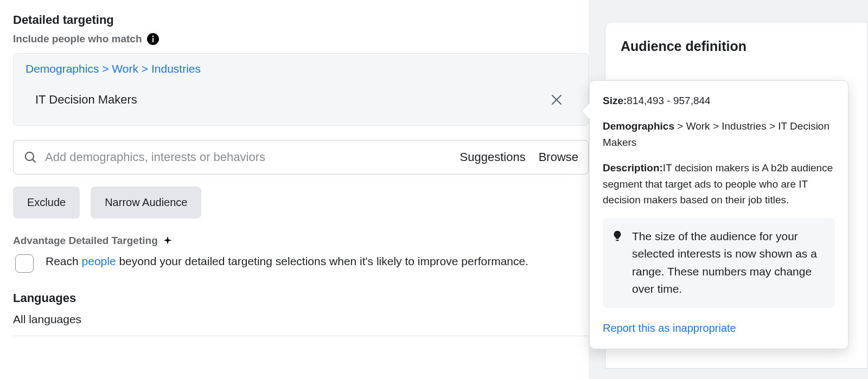 This screenshot has width=868, height=379. Describe the element at coordinates (86, 241) in the screenshot. I see `advantage-targeting-label: Advantage Detailed Targeting` at that location.